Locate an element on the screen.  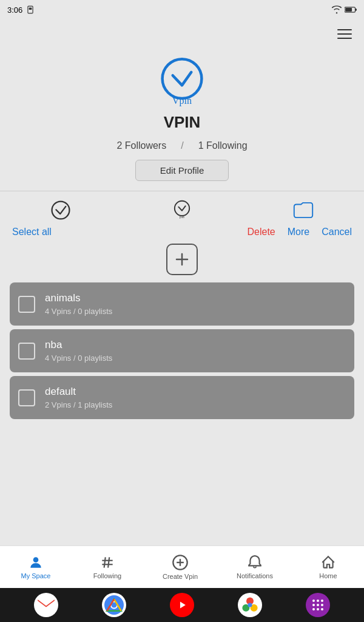
list-item: animals 4 Vpins / 0 playlists is located at coordinates (182, 304).